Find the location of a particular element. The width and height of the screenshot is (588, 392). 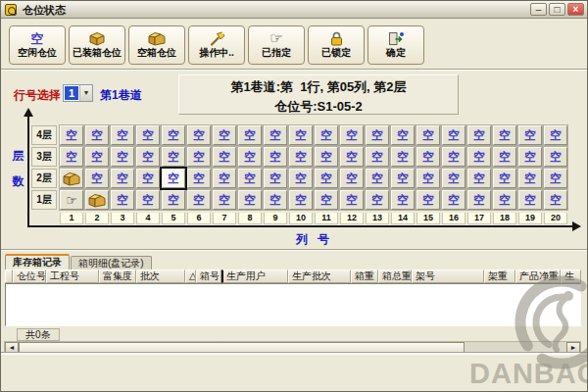

minimize-icon: – is located at coordinates (539, 10).